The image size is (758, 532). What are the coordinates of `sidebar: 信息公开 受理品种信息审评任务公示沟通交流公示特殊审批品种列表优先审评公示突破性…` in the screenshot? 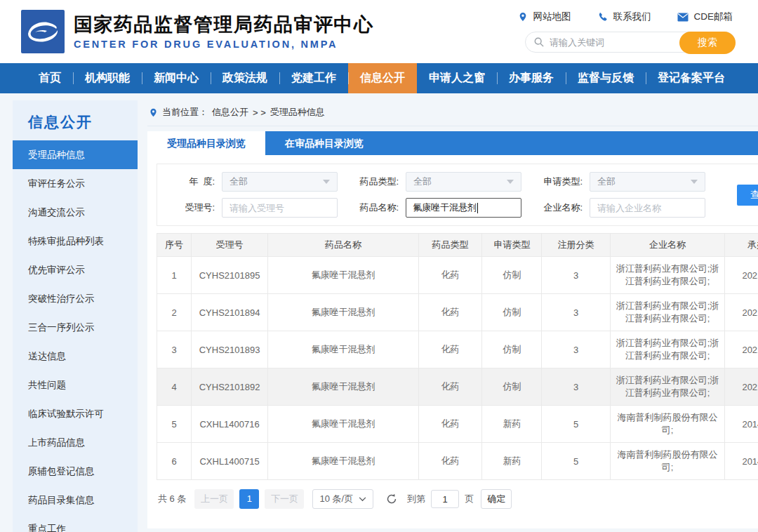 It's located at (75, 316).